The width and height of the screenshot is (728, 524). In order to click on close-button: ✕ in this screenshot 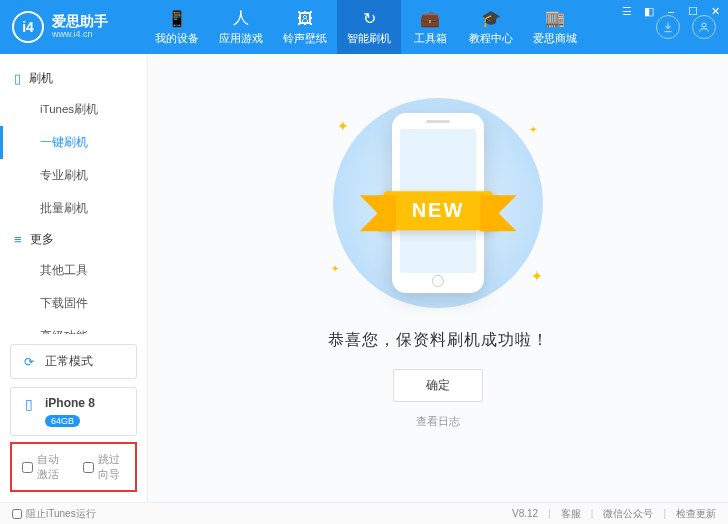, I will do `click(715, 11)`.